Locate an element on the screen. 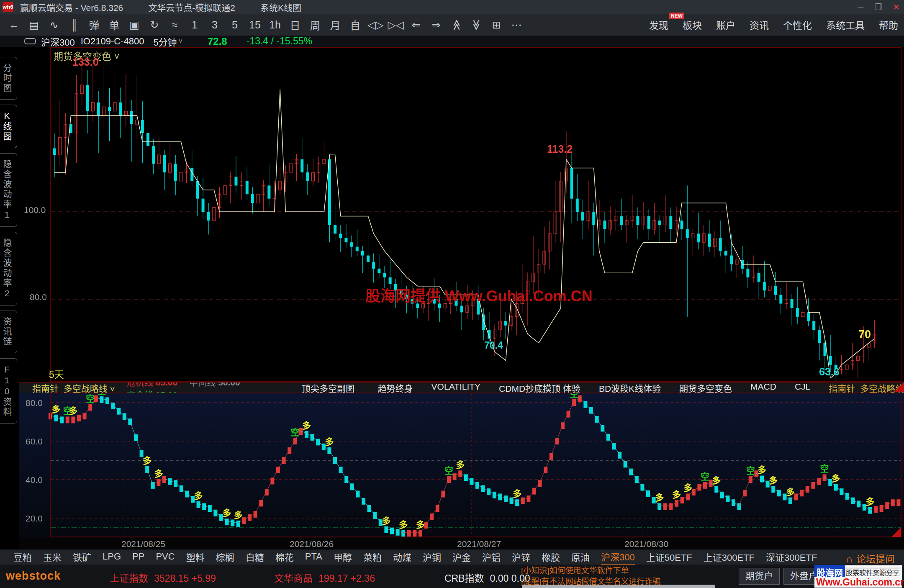  contract-tab-深证300ETF: 深证300ETF is located at coordinates (791, 557).